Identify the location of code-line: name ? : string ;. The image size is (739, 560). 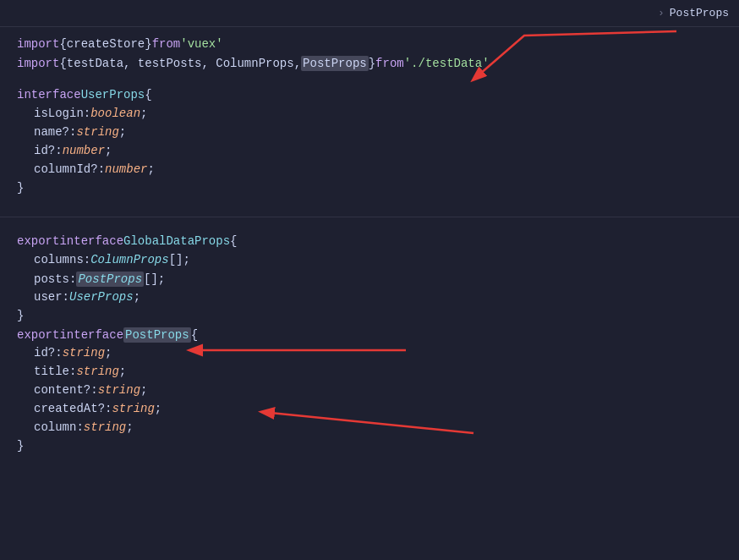
(370, 135).